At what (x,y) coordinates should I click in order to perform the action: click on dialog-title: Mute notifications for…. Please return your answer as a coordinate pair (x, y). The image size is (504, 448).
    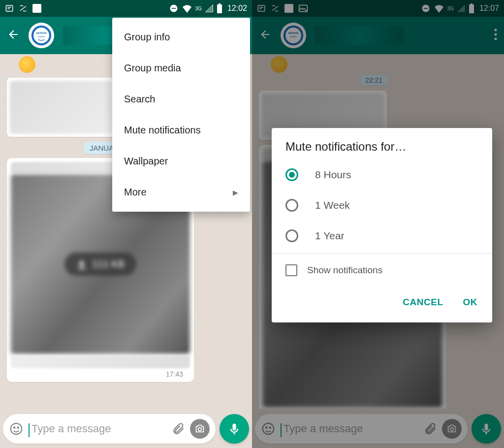
    Looking at the image, I should click on (382, 150).